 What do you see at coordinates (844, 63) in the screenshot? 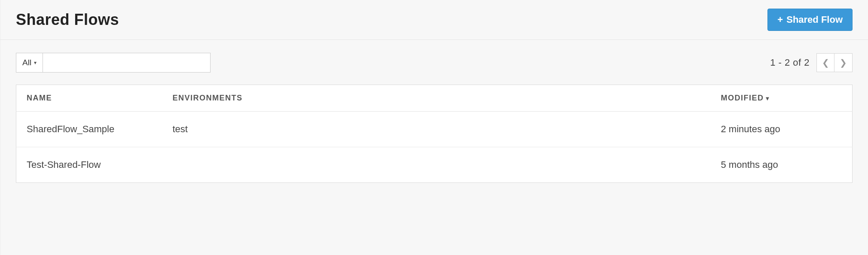
I see `next-page-button: ❯` at bounding box center [844, 63].